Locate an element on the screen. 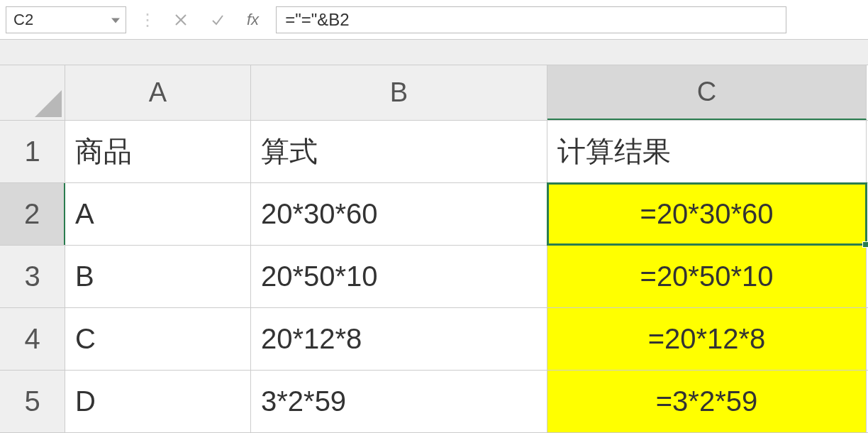  row-header-1: 1 is located at coordinates (33, 152).